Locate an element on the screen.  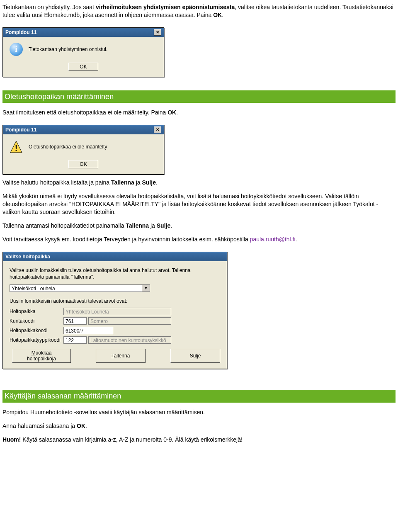
paragraph: Pompidou Huumehoitotieto -sovellus vaati… is located at coordinates (199, 412).